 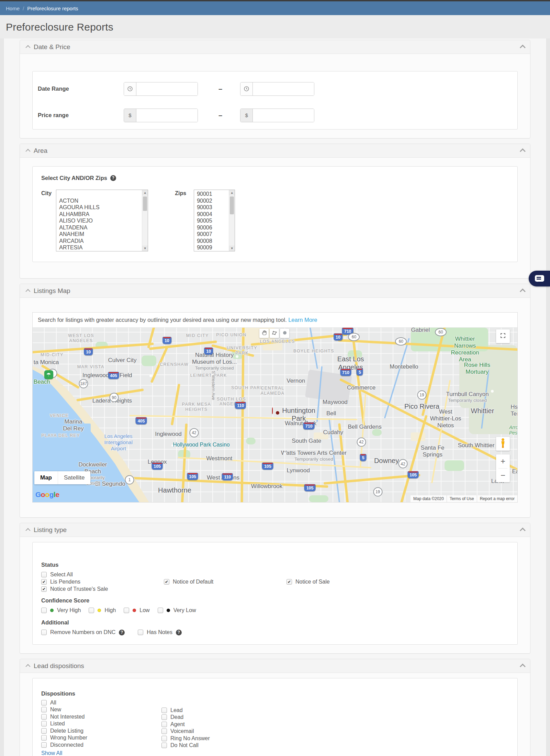 I want to click on zips-listbox: 9000190002900039000490005900069000790008…, so click(x=214, y=221).